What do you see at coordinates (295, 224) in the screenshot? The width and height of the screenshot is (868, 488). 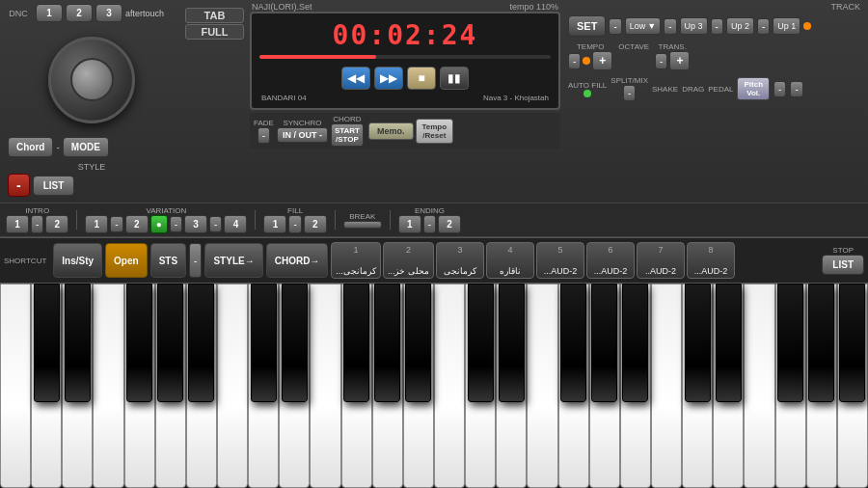 I see `fill-minus-1: -` at bounding box center [295, 224].